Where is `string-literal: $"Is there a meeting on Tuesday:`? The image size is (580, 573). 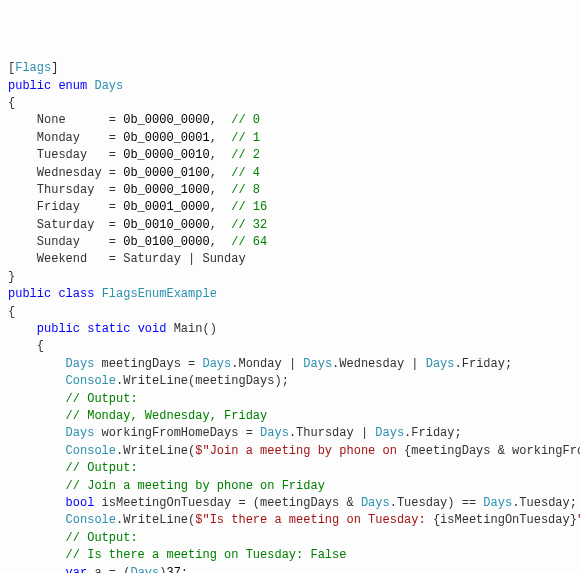
string-literal: $"Is there a meeting on Tuesday: is located at coordinates (314, 520).